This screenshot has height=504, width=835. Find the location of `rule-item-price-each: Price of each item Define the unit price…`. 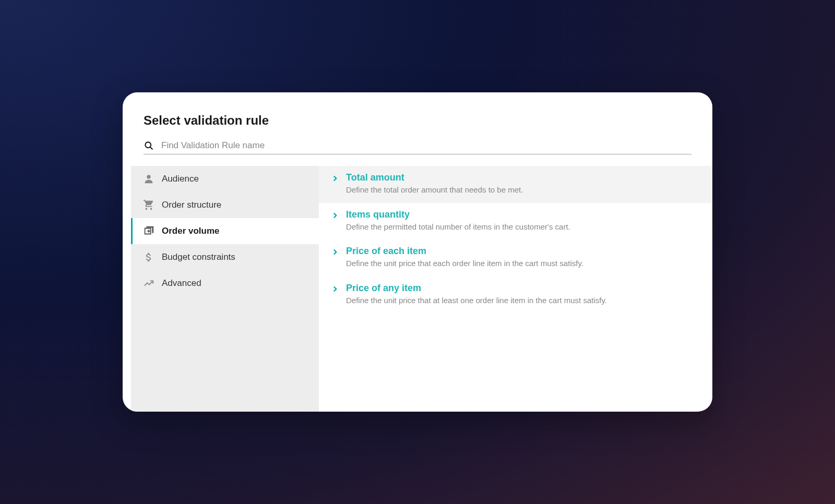

rule-item-price-each: Price of each item Define the unit price… is located at coordinates (516, 258).